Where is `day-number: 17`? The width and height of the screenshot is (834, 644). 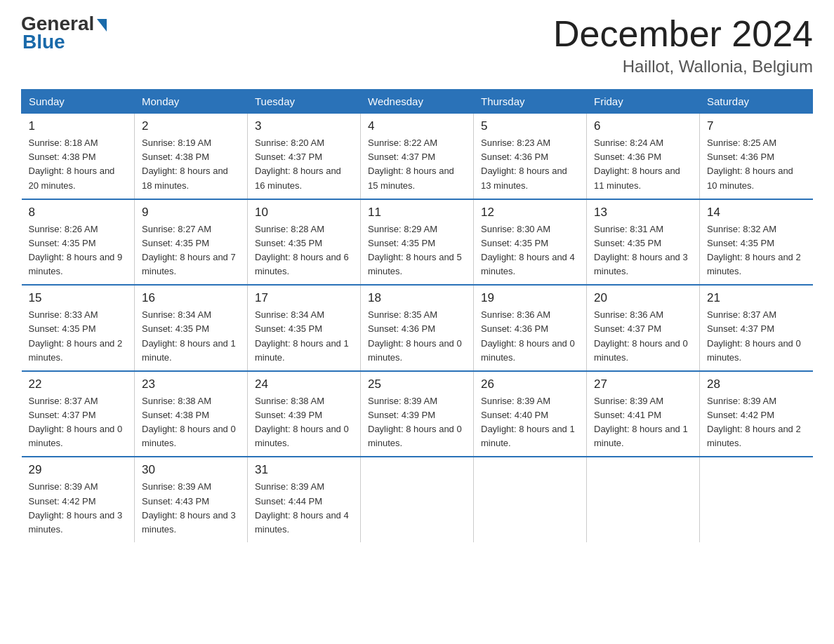
day-number: 17 is located at coordinates (304, 298).